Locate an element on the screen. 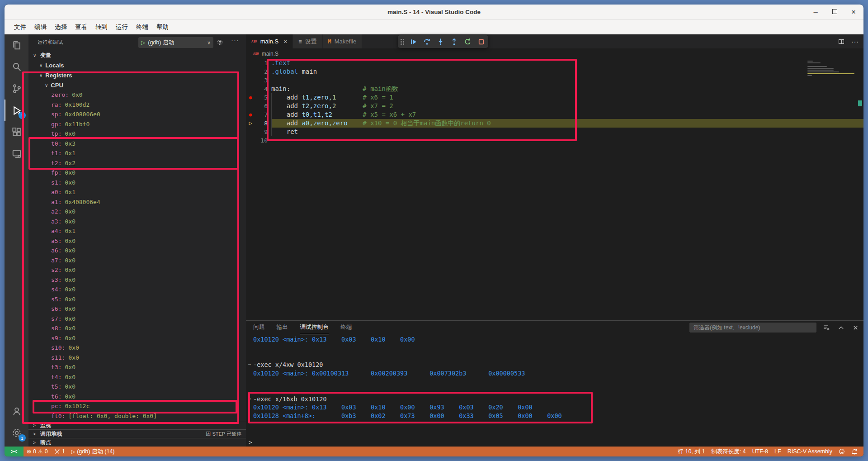 This screenshot has height=461, width=868. register-row: s4:0x0 is located at coordinates (137, 290).